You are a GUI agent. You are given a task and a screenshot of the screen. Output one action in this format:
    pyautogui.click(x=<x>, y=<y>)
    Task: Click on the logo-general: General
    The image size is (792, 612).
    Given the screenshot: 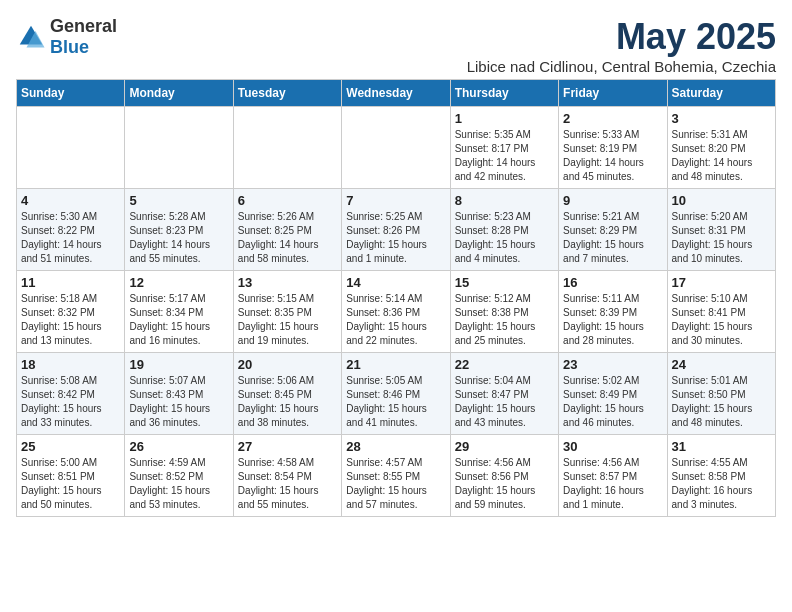 What is the action you would take?
    pyautogui.click(x=84, y=26)
    